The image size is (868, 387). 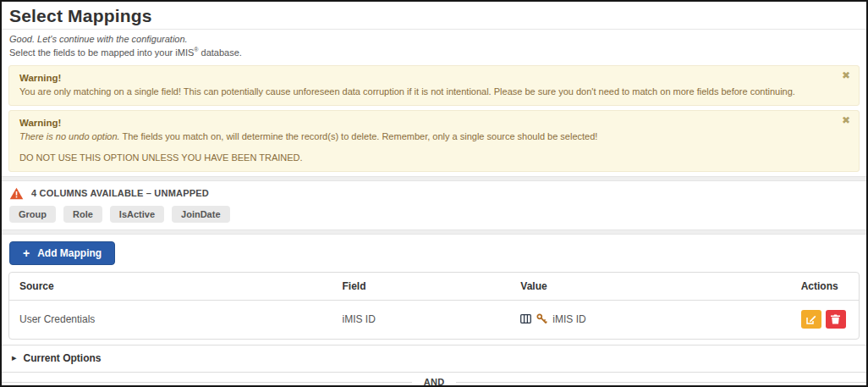 I want to click on edit-pencil-icon, so click(x=811, y=319).